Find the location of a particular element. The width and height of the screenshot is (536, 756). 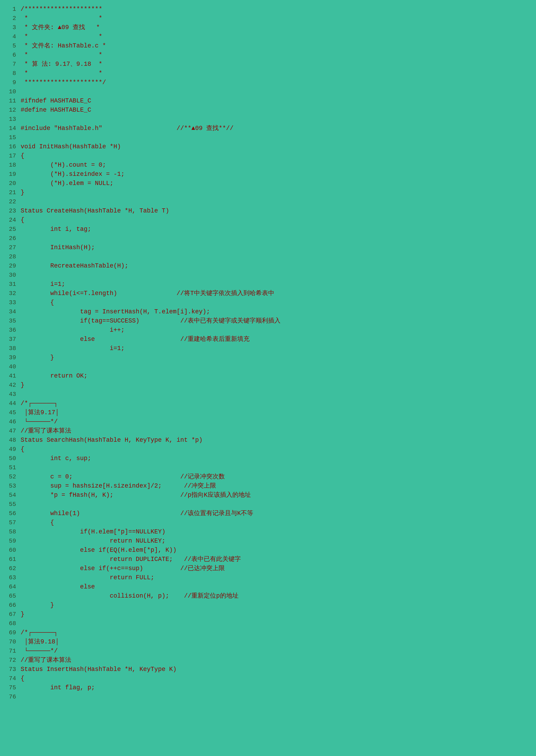

line-content: *********************/ is located at coordinates (63, 83).